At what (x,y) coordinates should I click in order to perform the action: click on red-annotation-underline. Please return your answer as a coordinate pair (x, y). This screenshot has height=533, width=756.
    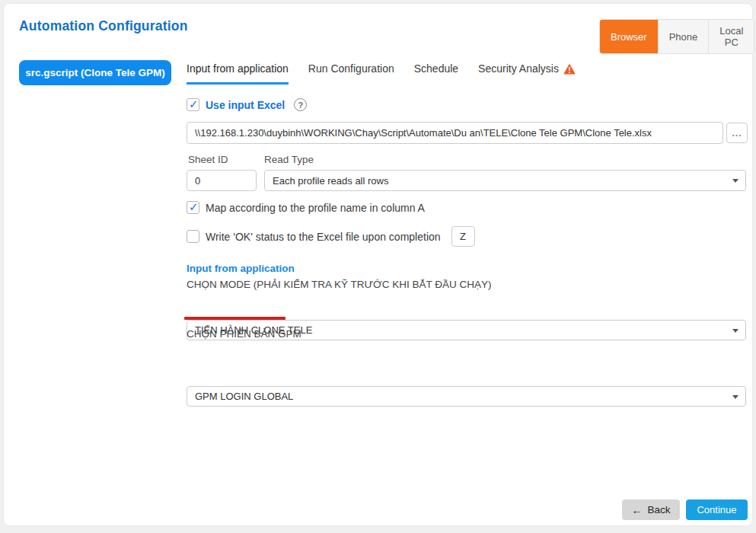
    Looking at the image, I should click on (234, 318).